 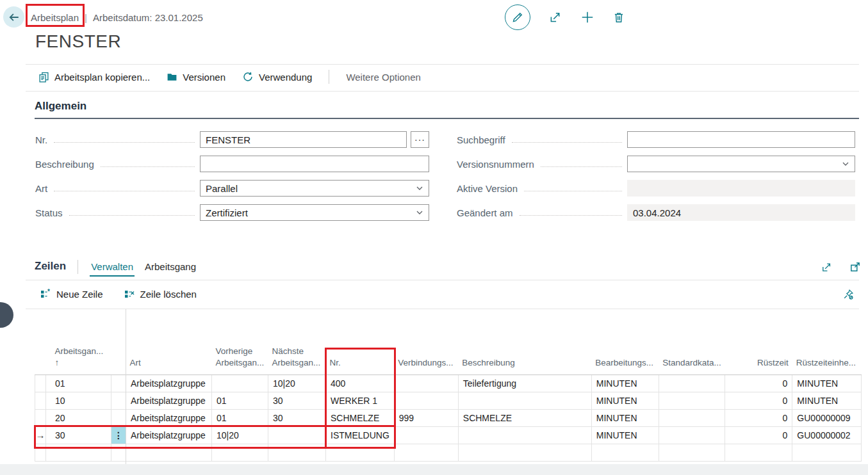 I want to click on breadcrumb-page-link: Arbeitsplan, so click(x=55, y=18).